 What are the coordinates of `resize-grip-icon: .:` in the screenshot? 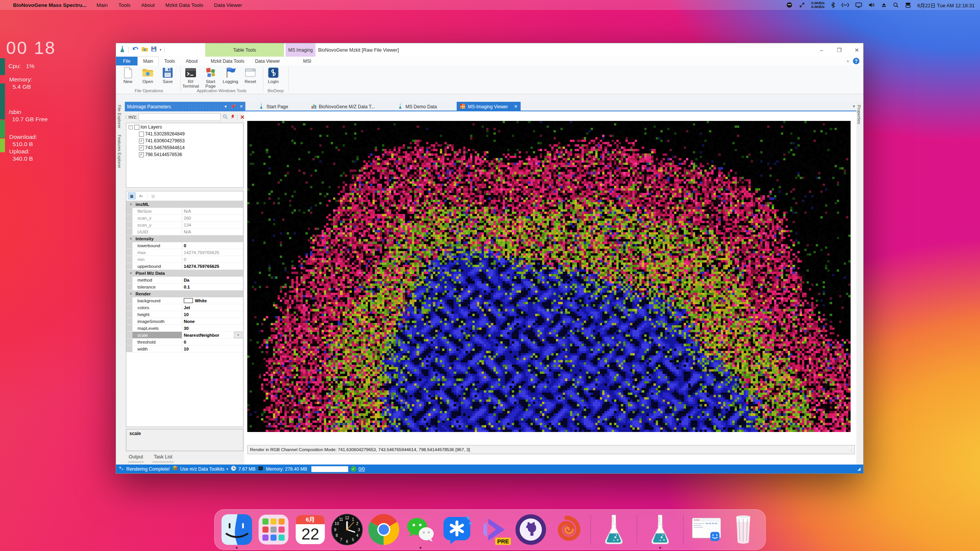 It's located at (851, 450).